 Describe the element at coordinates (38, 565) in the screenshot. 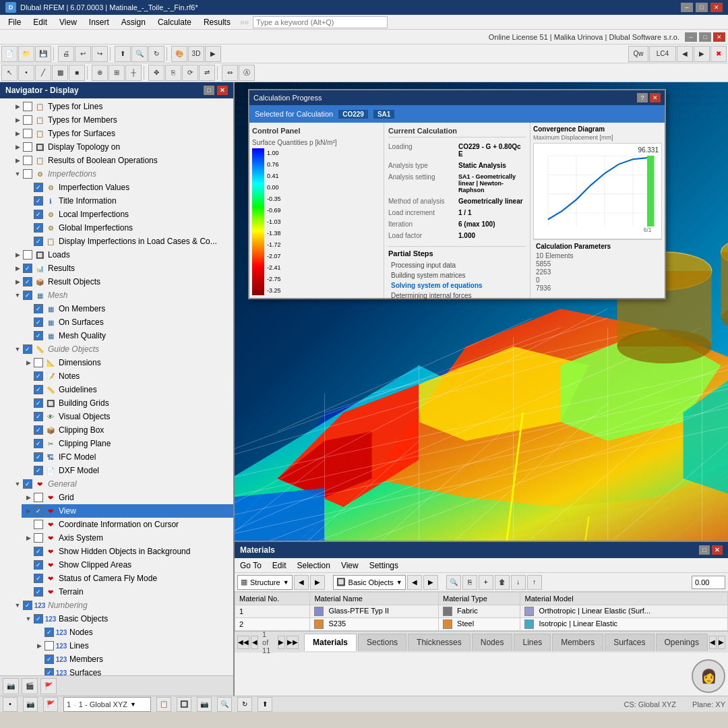

I see `chk-show-clipped` at that location.